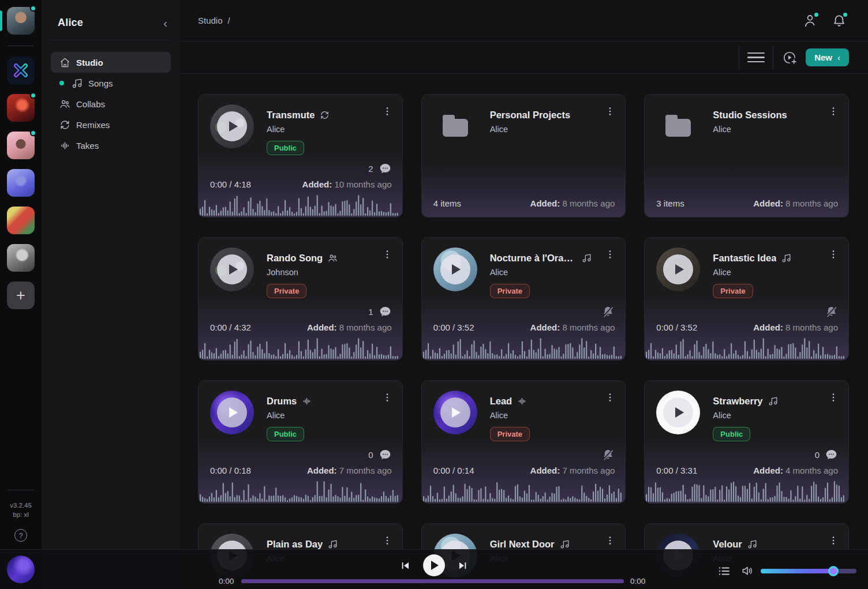 The height and width of the screenshot is (589, 868). What do you see at coordinates (790, 58) in the screenshot?
I see `add-to-queue-button` at bounding box center [790, 58].